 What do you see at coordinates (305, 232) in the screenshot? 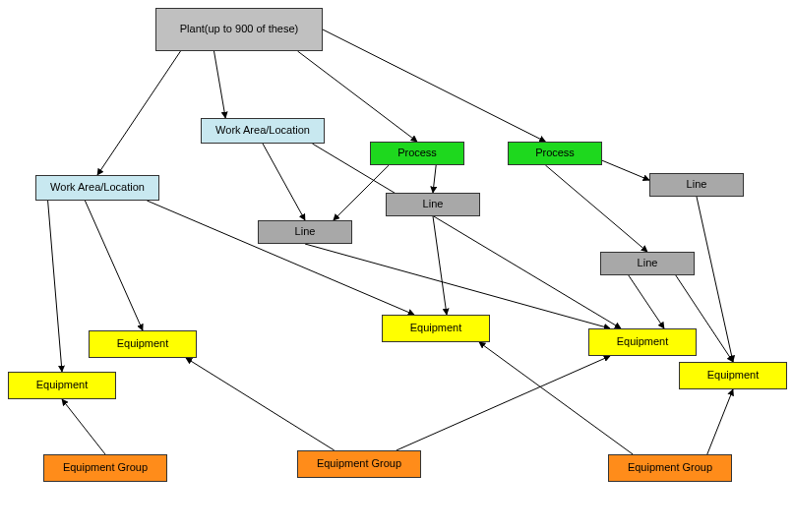
I see `node-line_left: Line` at bounding box center [305, 232].